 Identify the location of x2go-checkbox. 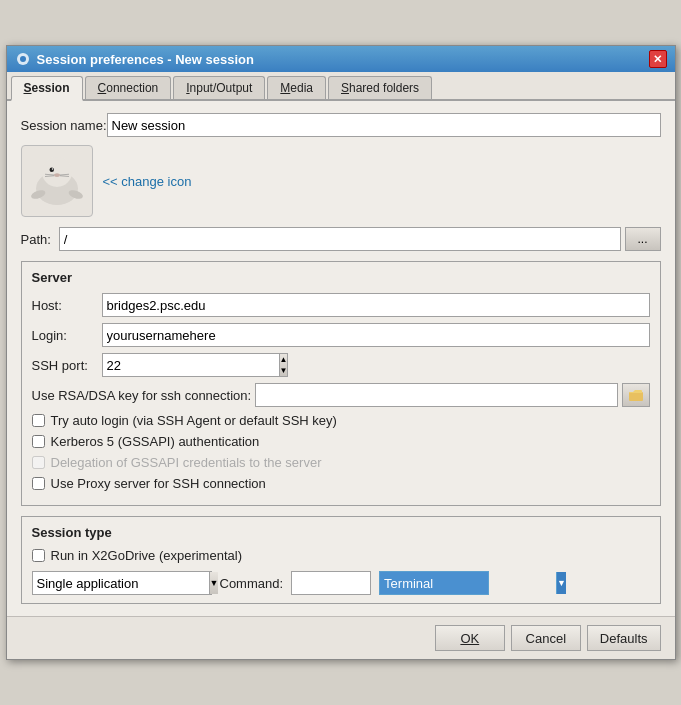
(38, 556).